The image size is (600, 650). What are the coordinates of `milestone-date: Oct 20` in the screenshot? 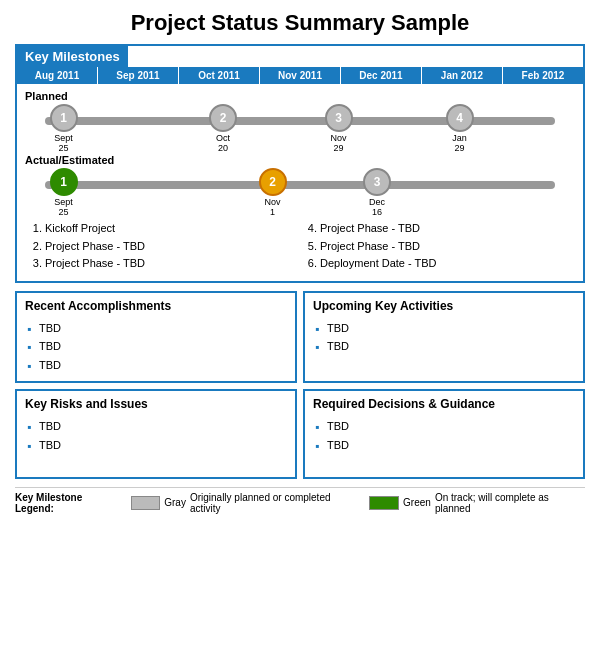 It's located at (223, 143).